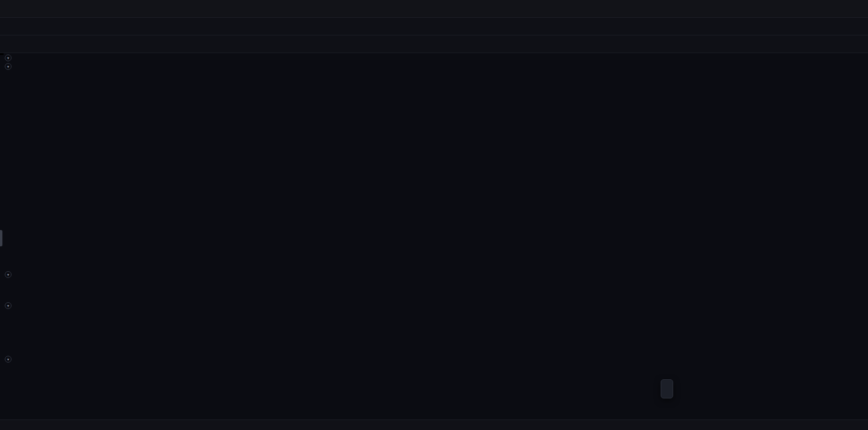  Describe the element at coordinates (17, 66) in the screenshot. I see `boll-legend: ▾` at that location.